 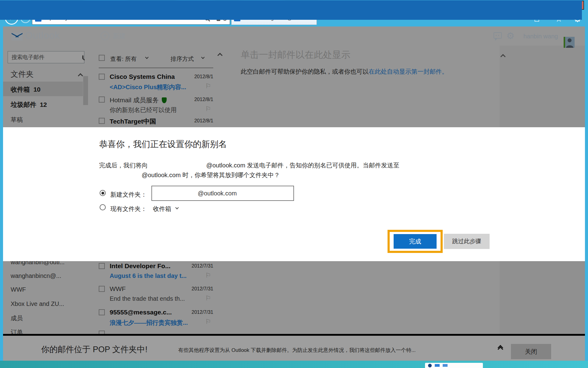 I want to click on existing-folder-label: 现有文件夹：, so click(x=129, y=209).